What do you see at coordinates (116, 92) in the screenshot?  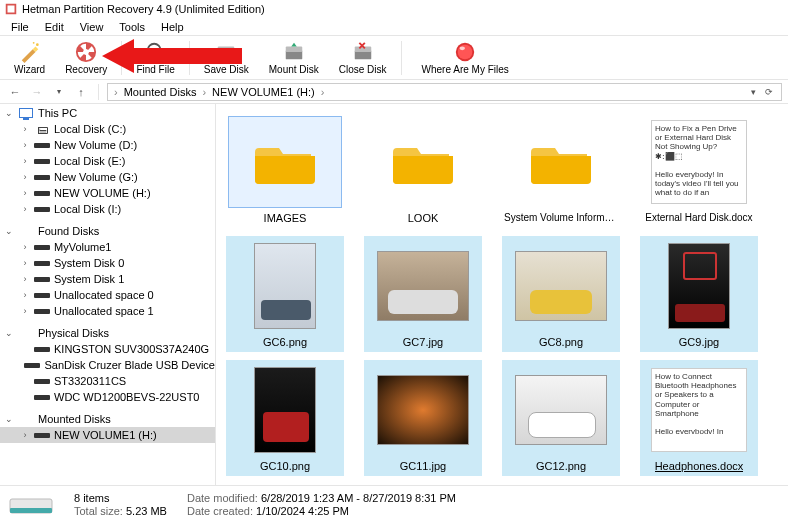 I see `chevron-right-icon: ›` at bounding box center [116, 92].